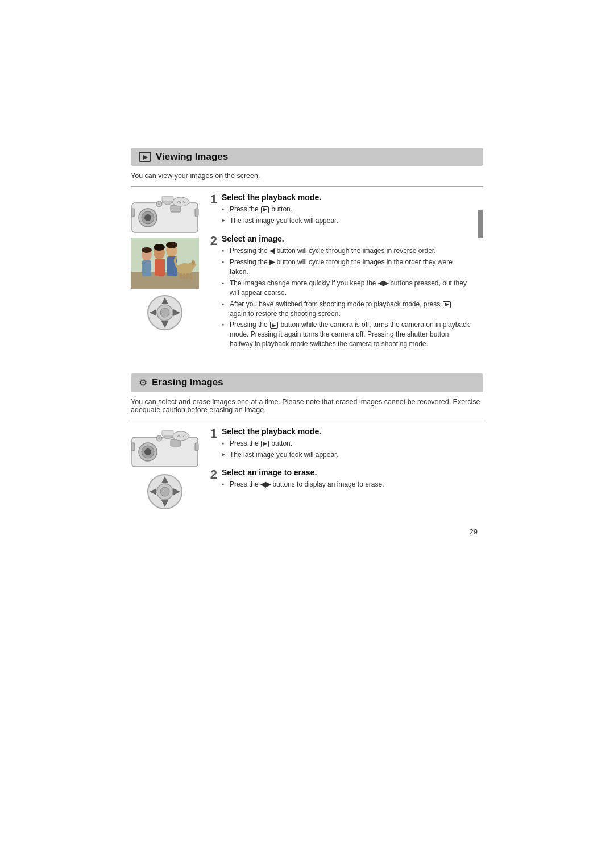 Image resolution: width=614 pixels, height=868 pixels. I want to click on step-2-content: Select an image. Pressing the ◀ button w…, so click(346, 292).